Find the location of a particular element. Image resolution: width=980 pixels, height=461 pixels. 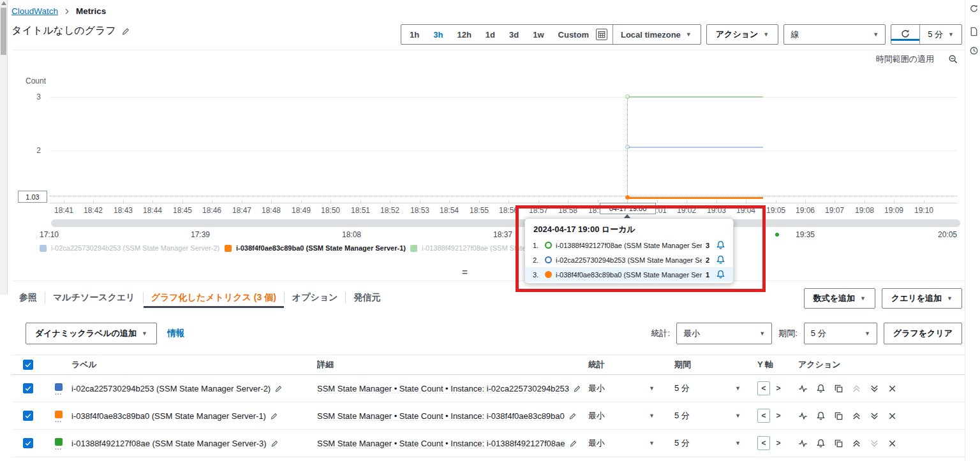

calendar-icon is located at coordinates (602, 34).